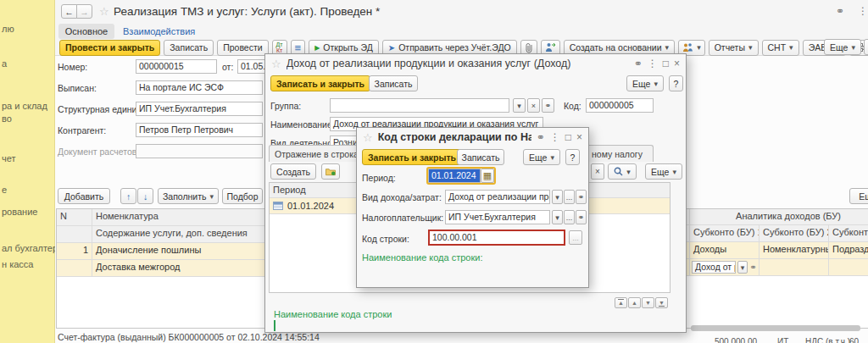 This screenshot has width=868, height=343. What do you see at coordinates (794, 251) in the screenshot?
I see `subconto2-cell: Номенклатурны...` at bounding box center [794, 251].